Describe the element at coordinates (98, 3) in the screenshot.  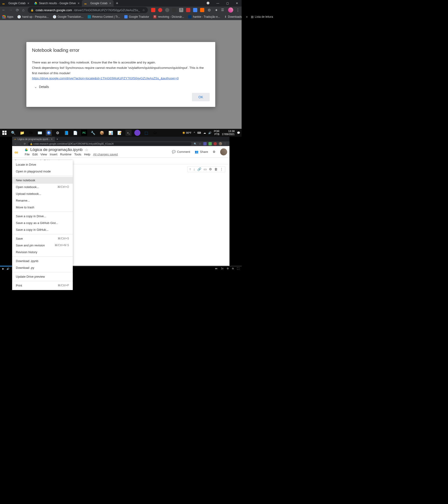
I see `tab-colab-2-active: Google Colab ×` at that location.